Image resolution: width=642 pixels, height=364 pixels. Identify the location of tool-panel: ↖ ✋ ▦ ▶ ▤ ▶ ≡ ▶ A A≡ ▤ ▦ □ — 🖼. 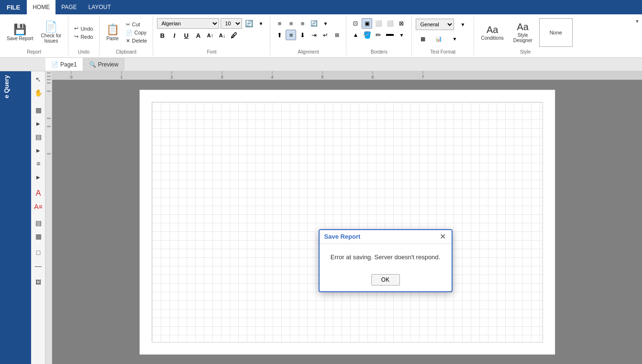
(38, 218).